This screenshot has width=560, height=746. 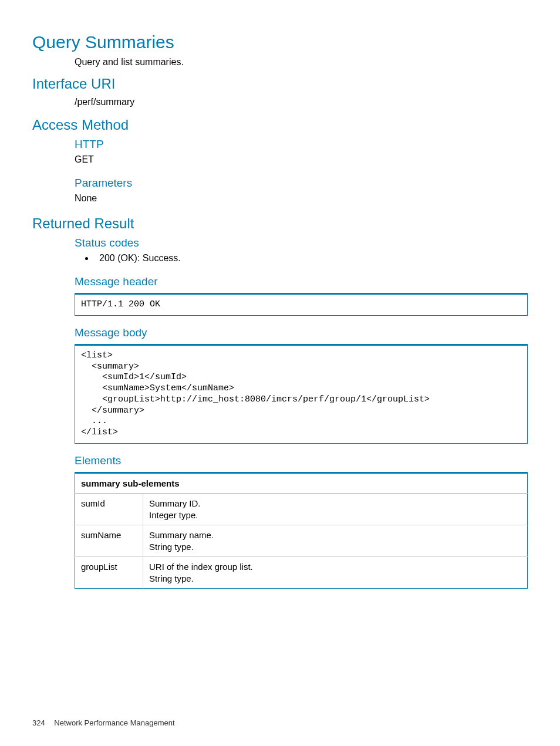 What do you see at coordinates (301, 198) in the screenshot?
I see `parameters-value: None` at bounding box center [301, 198].